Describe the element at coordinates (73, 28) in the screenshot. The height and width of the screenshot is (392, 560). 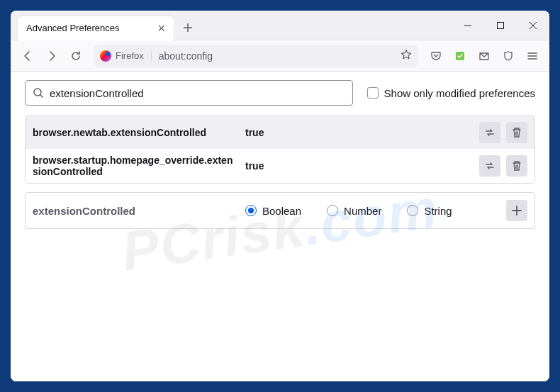
I see `tab-title: Advanced Preferences` at that location.